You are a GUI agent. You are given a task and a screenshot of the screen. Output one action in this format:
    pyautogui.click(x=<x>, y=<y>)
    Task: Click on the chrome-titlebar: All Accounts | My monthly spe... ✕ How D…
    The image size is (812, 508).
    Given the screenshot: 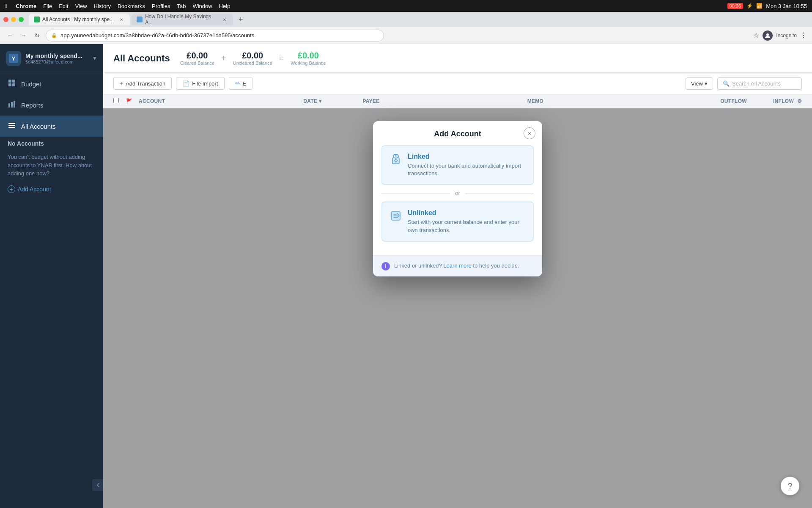 What is the action you would take?
    pyautogui.click(x=406, y=19)
    